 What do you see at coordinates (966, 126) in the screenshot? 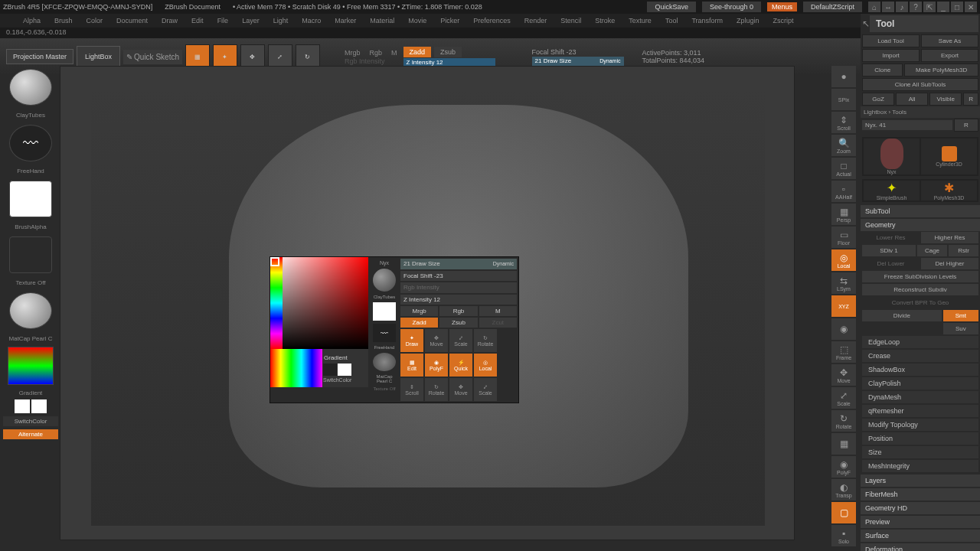
I see `r-button-2: R` at bounding box center [966, 126].